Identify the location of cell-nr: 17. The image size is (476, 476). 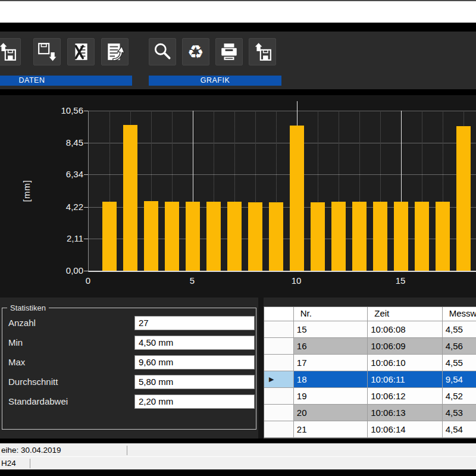
(331, 363).